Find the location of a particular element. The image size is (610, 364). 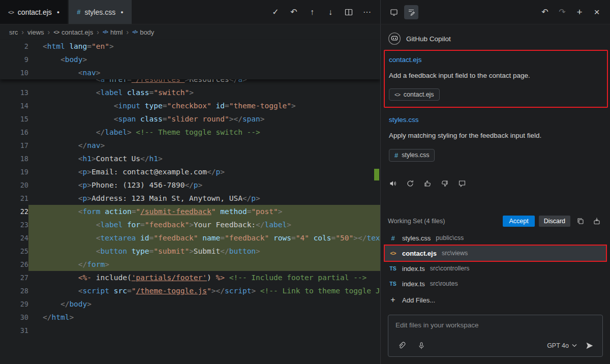

code-text: <input type="checkbox" id="theme-toggle"… is located at coordinates (204, 106).